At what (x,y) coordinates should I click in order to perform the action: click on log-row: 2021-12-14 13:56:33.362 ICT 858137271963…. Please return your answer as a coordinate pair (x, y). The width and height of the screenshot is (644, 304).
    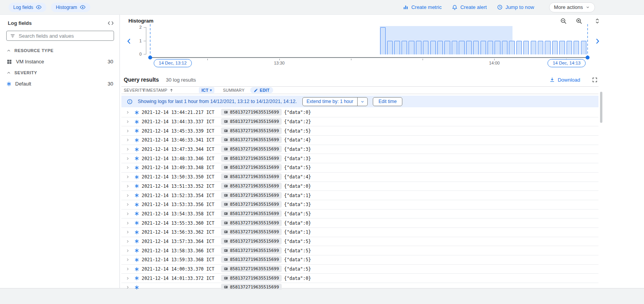
    Looking at the image, I should click on (360, 232).